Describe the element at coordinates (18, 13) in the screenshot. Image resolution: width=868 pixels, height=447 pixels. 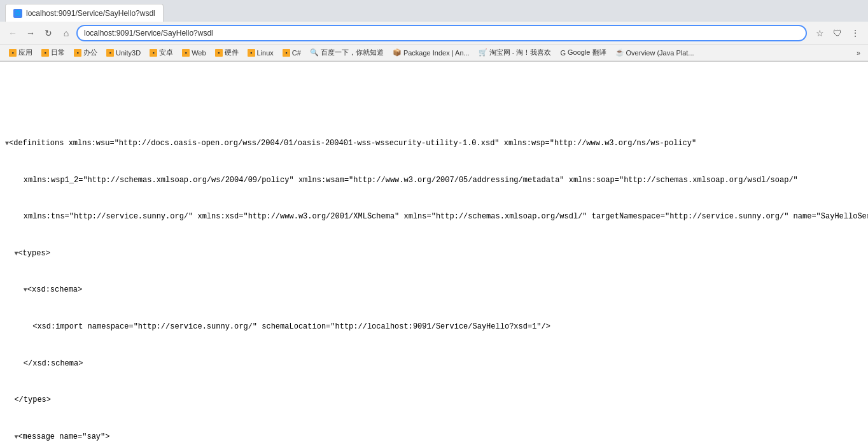
I see `tab-favicon: 🌐` at that location.